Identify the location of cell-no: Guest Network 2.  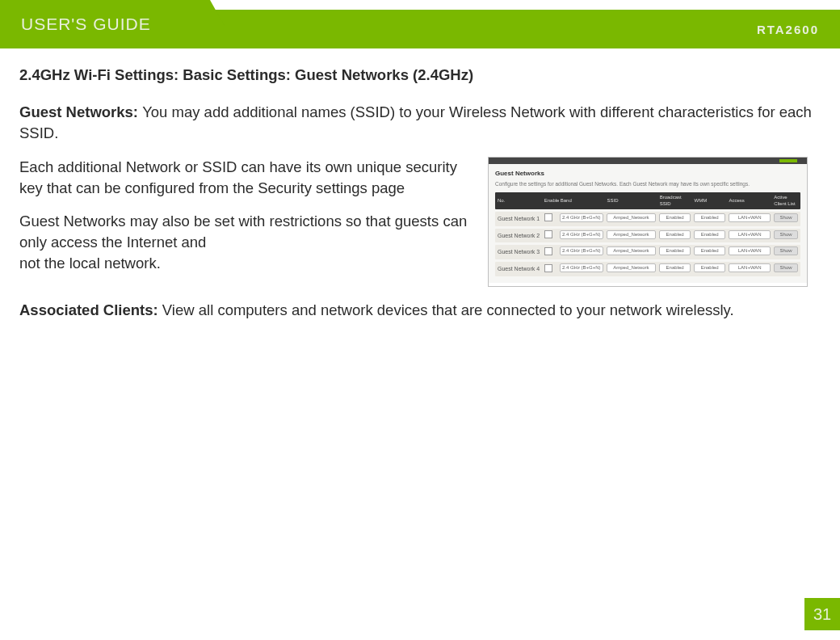
(519, 236).